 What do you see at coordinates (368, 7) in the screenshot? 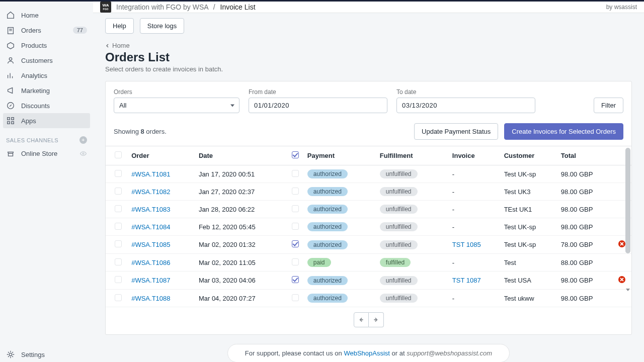
I see `appbar: WAFGO Integration with FGO by WSA / Invo…` at bounding box center [368, 7].